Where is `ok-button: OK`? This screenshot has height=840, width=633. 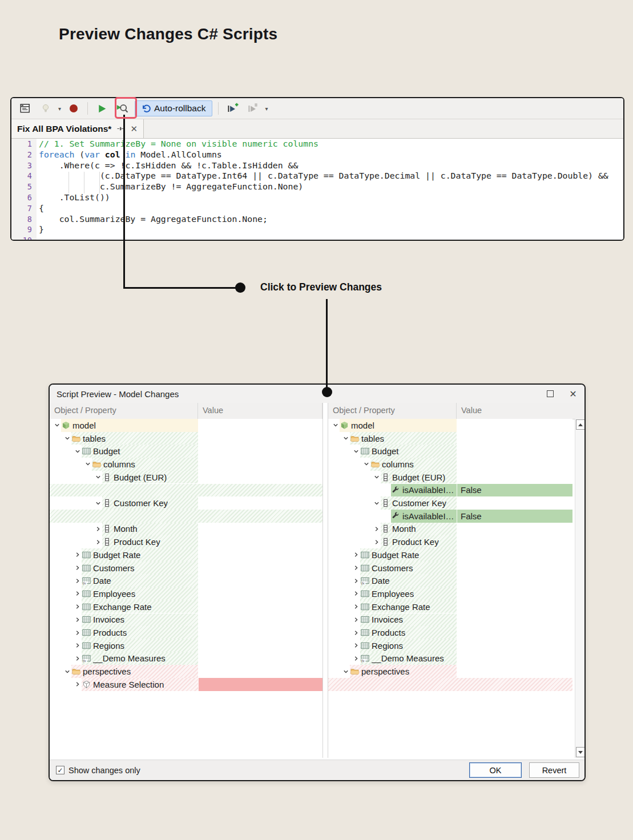 ok-button: OK is located at coordinates (495, 770).